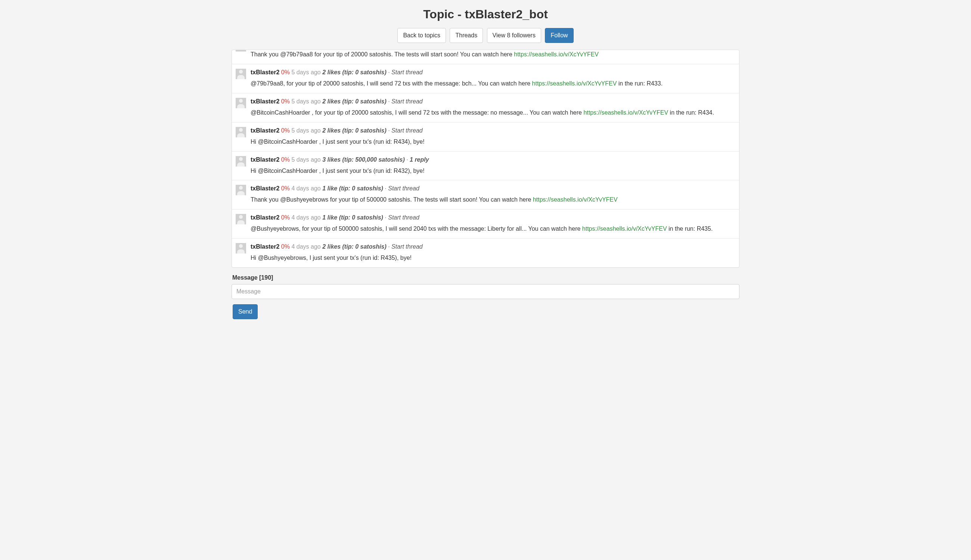  I want to click on post-text-pre: Hi @Bushyeyebrows, I just sent your tx's…, so click(331, 258).